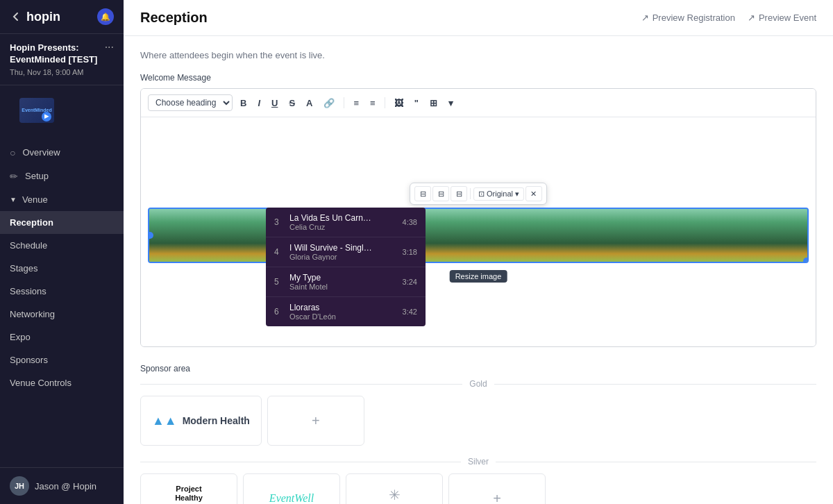 Image resolution: width=833 pixels, height=504 pixels. Describe the element at coordinates (346, 282) in the screenshot. I see `track-3: 5 My Type Saint Motel 3:24` at that location.